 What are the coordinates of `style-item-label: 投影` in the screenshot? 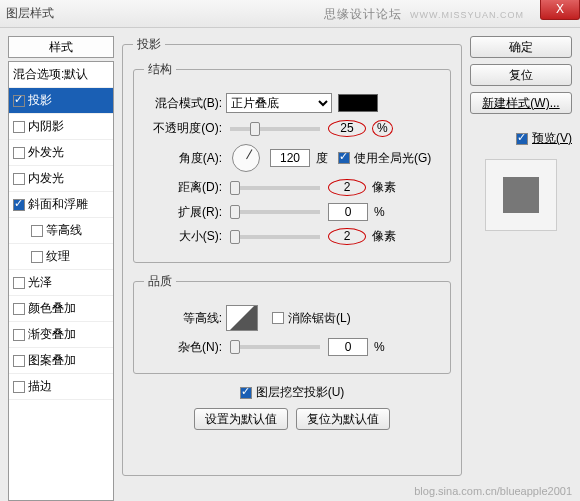 It's located at (40, 100).